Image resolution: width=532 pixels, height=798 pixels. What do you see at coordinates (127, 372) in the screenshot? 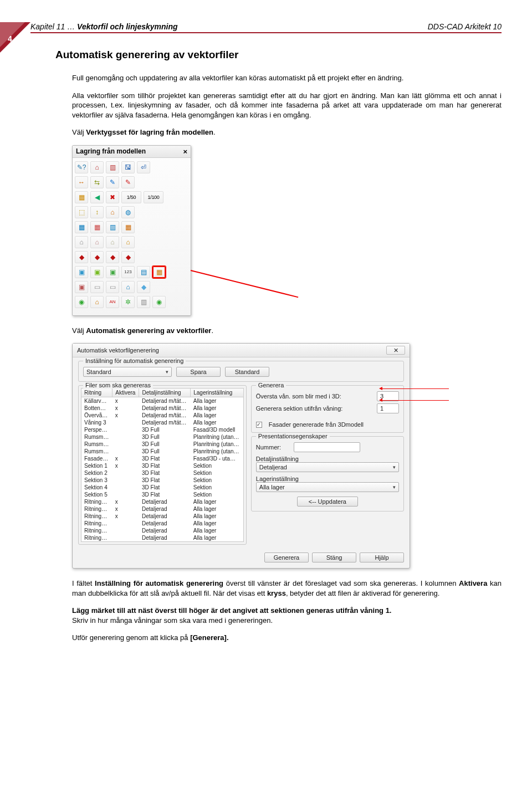
I see `preset-combo: Standard` at bounding box center [127, 372].